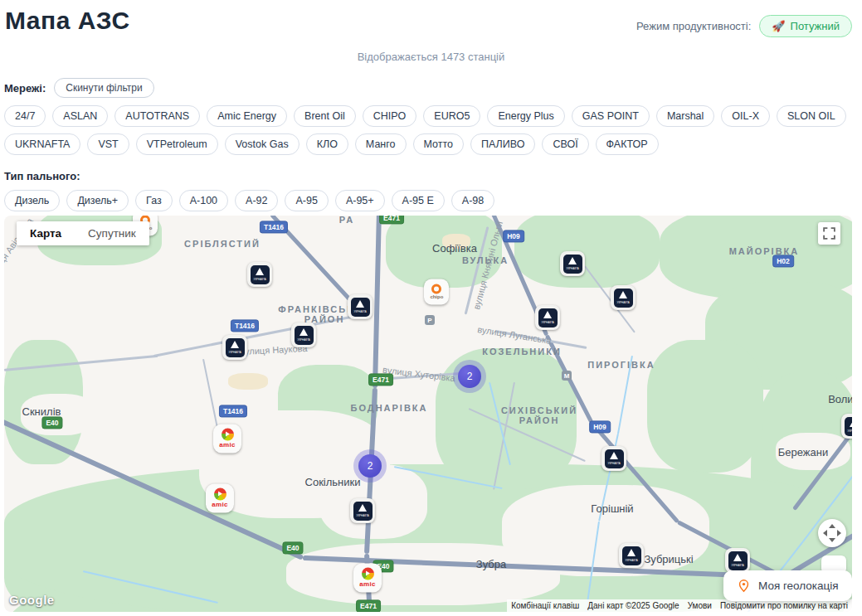 This screenshot has width=862, height=616. I want to click on network-chip: Мотто, so click(439, 144).